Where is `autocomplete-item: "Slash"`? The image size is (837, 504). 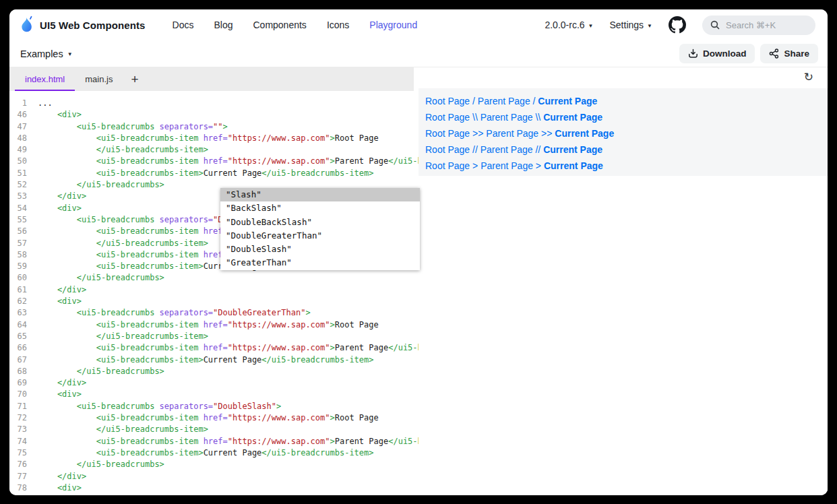 autocomplete-item: "Slash" is located at coordinates (320, 195).